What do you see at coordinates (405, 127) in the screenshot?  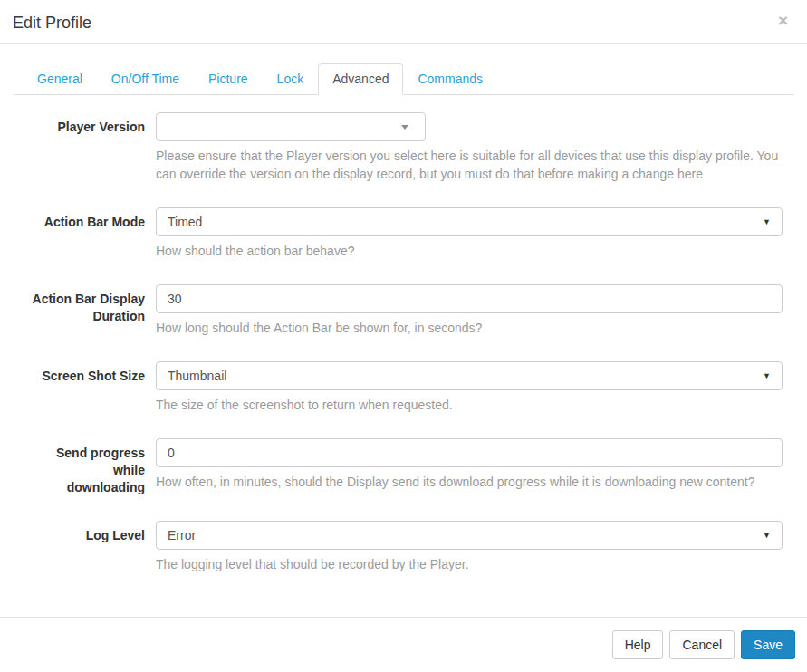 I see `chevron-down-icon` at bounding box center [405, 127].